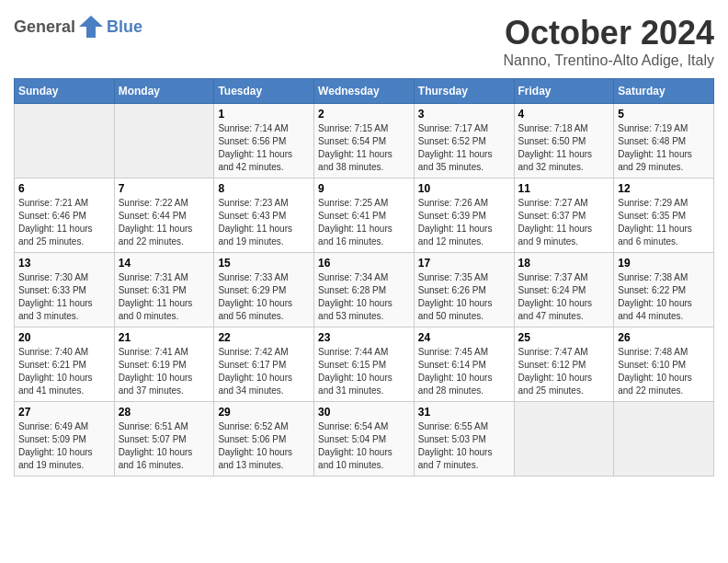  What do you see at coordinates (564, 364) in the screenshot?
I see `calendar-cell: 25Sunrise: 7:47 AMSunset: 6:12 PMDayligh…` at bounding box center [564, 364].